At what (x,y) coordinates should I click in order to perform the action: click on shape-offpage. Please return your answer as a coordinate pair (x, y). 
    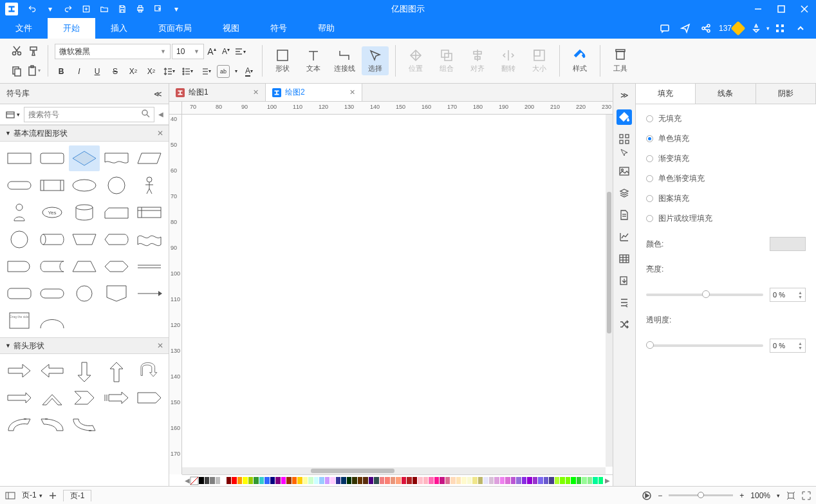
    Looking at the image, I should click on (116, 294).